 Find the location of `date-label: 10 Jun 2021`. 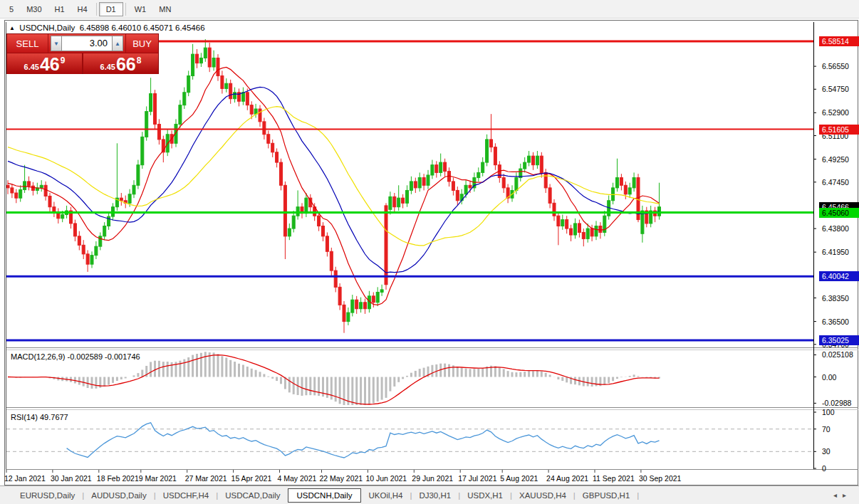

date-label: 10 Jun 2021 is located at coordinates (386, 478).